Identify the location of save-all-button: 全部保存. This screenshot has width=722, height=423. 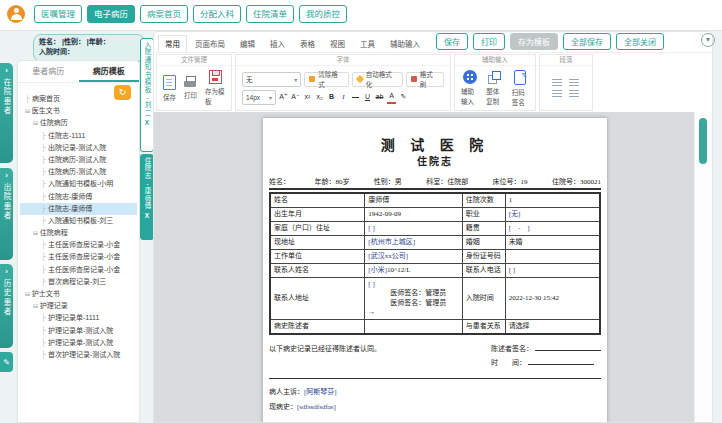
(587, 42).